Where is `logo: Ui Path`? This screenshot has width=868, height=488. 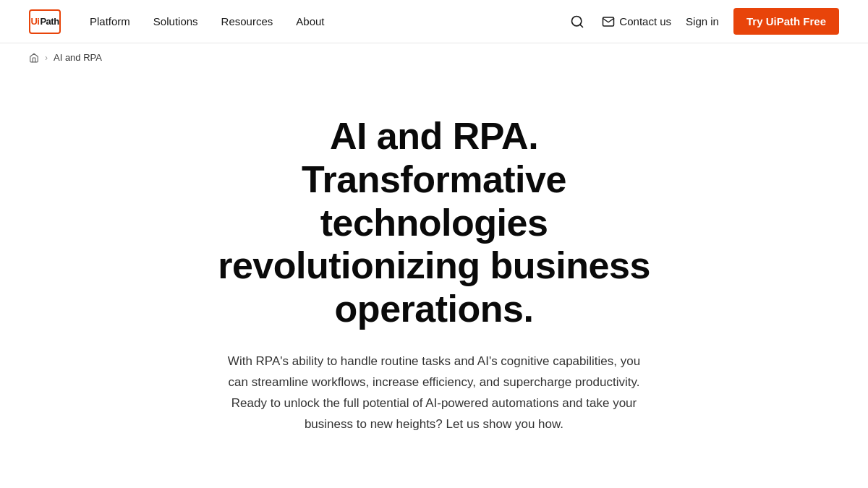 logo: Ui Path is located at coordinates (45, 22).